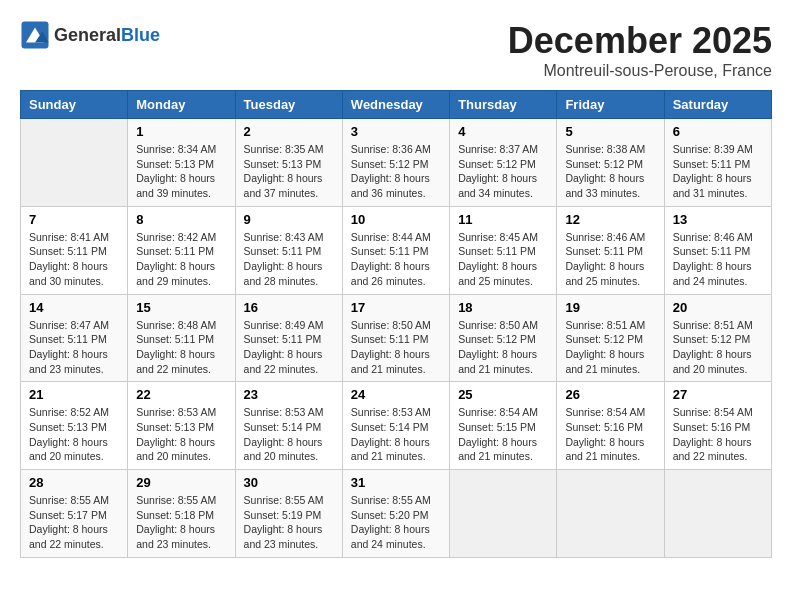  Describe the element at coordinates (396, 522) in the screenshot. I see `day-info: Sunrise: 8:55 AMSunset: 5:20 PMDaylight:…` at that location.